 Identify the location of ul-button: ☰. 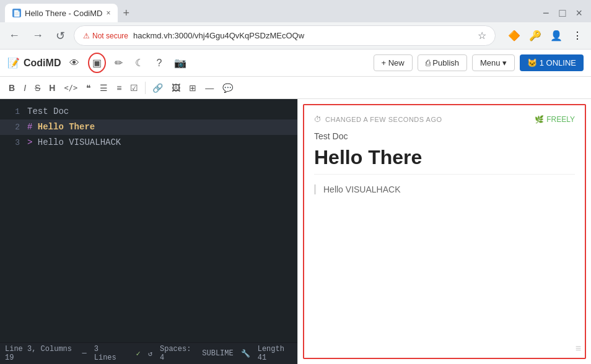
(104, 88).